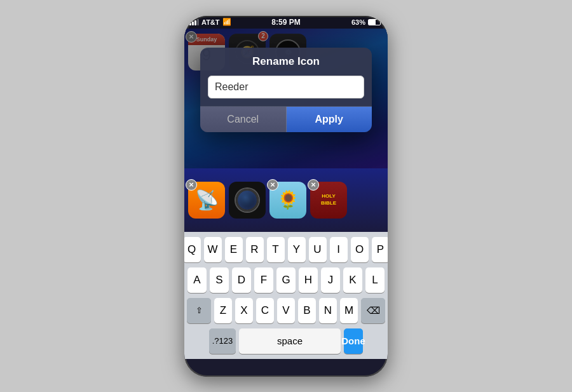 This screenshot has width=572, height=392. Describe the element at coordinates (286, 295) in the screenshot. I see `keyboard: Q W E R T Y U I O P A S D F G H J K L ⇧ …` at that location.